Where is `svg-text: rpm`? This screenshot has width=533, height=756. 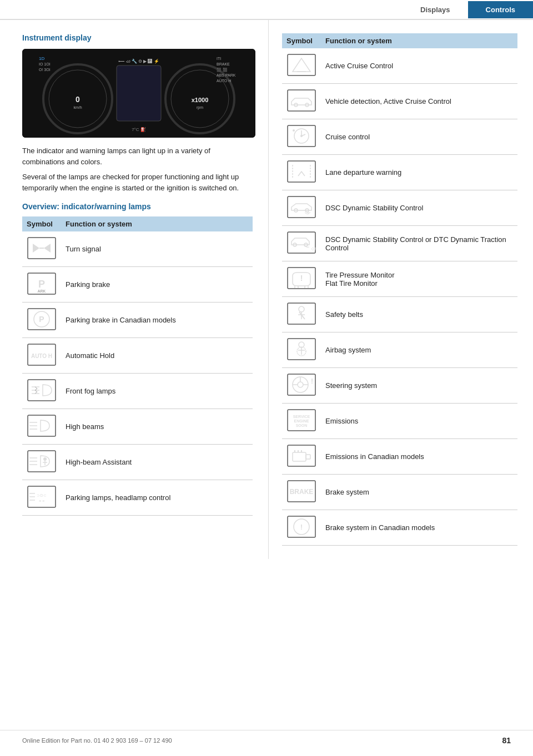 svg-text: rpm is located at coordinates (200, 108).